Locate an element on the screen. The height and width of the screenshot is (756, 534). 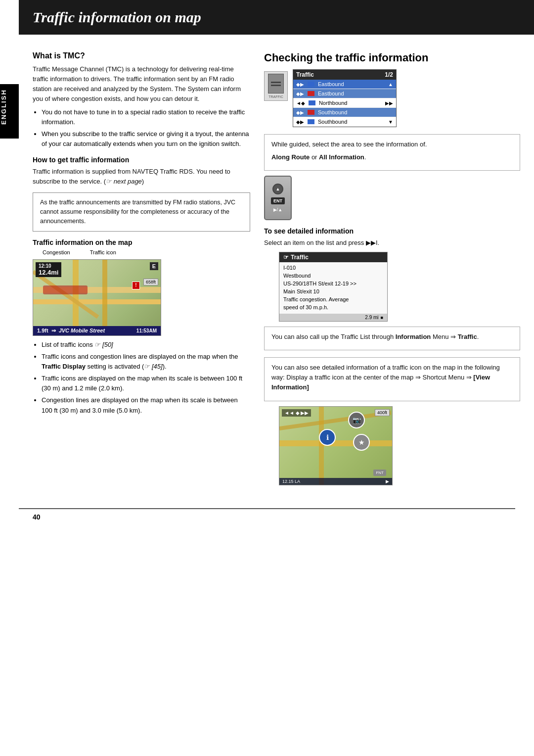
page-footer: 40 is located at coordinates (267, 515).